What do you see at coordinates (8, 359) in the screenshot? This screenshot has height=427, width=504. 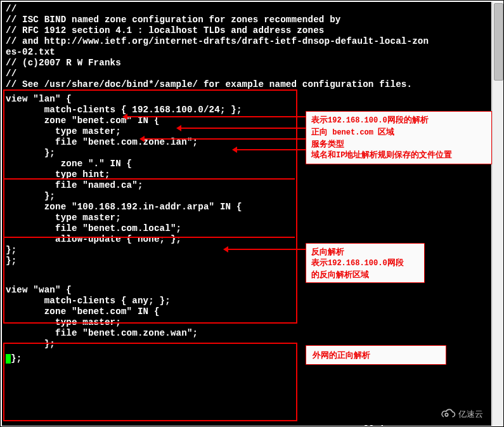 I see `cursor-icon` at bounding box center [8, 359].